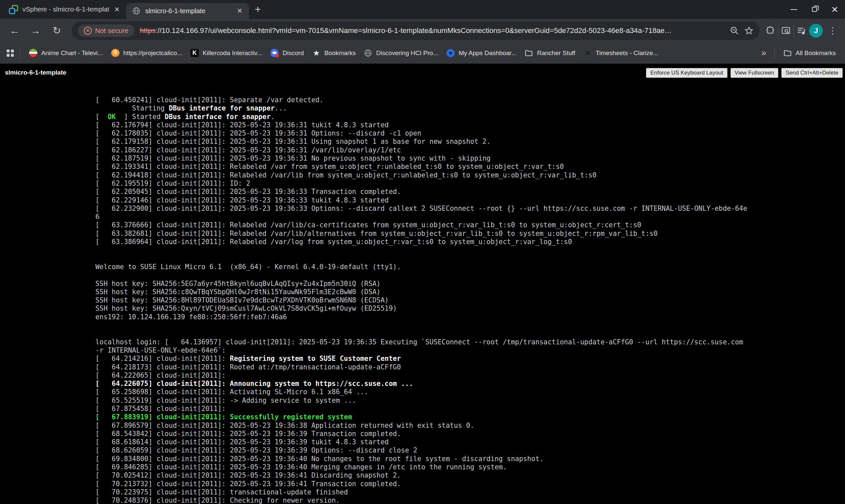  Describe the element at coordinates (421, 159) in the screenshot. I see `console-line: [ 62.187519] cloud-init[2011]: 2025-05-2…` at that location.